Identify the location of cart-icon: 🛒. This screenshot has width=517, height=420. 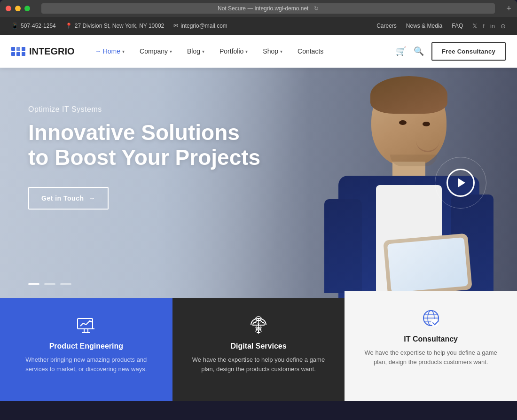
(401, 51).